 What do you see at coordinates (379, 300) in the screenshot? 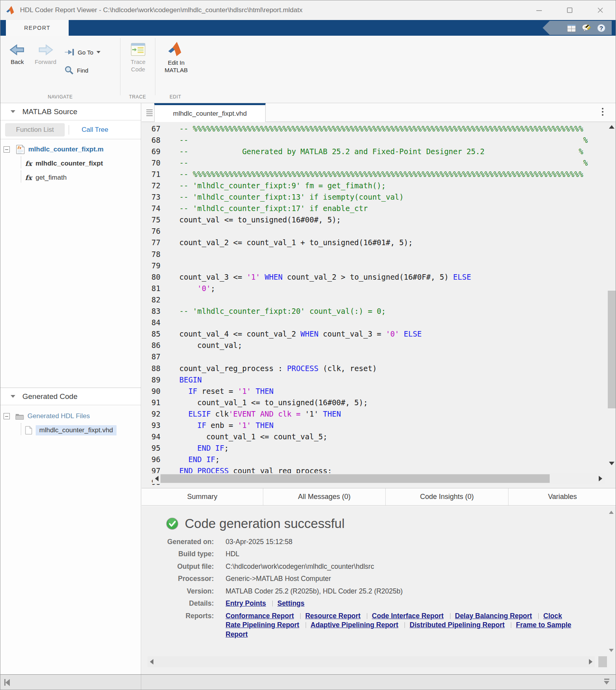
I see `code-line: 82` at bounding box center [379, 300].